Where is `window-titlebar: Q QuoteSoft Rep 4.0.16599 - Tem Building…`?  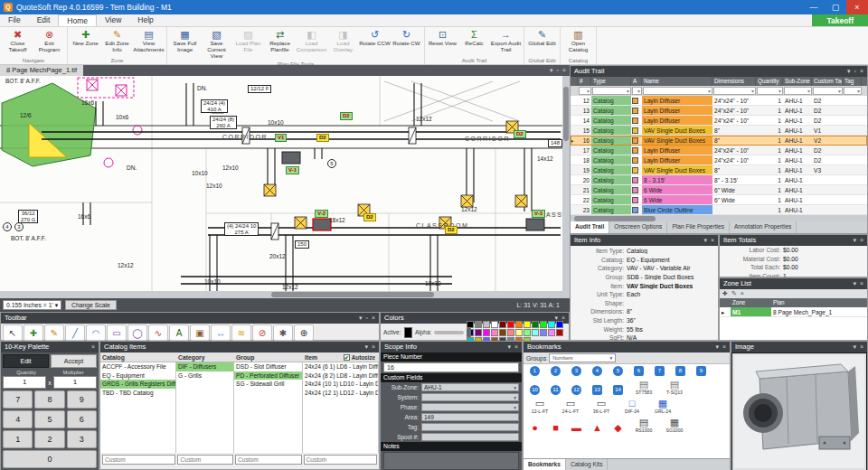
window-titlebar: Q QuoteSoft Rep 4.0.16599 - Tem Building… is located at coordinates (434, 7).